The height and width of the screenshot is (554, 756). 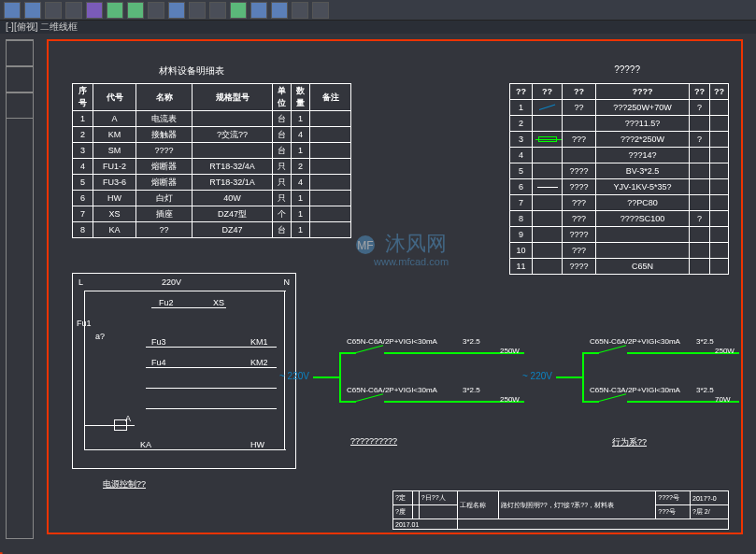 What do you see at coordinates (378, 10) in the screenshot?
I see `toolbar` at bounding box center [378, 10].